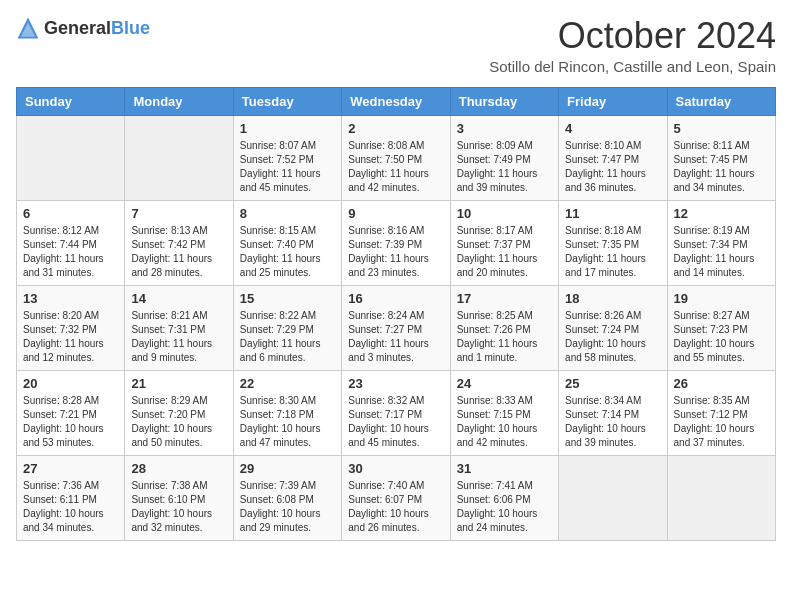 This screenshot has height=612, width=792. I want to click on logo: GeneralBlue, so click(83, 28).